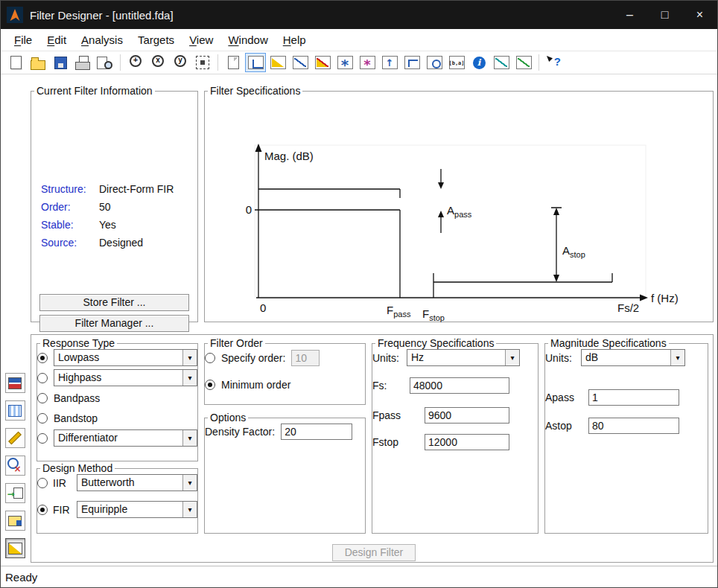 This screenshot has width=718, height=588. What do you see at coordinates (180, 63) in the screenshot?
I see `zoom-y-icon` at bounding box center [180, 63].